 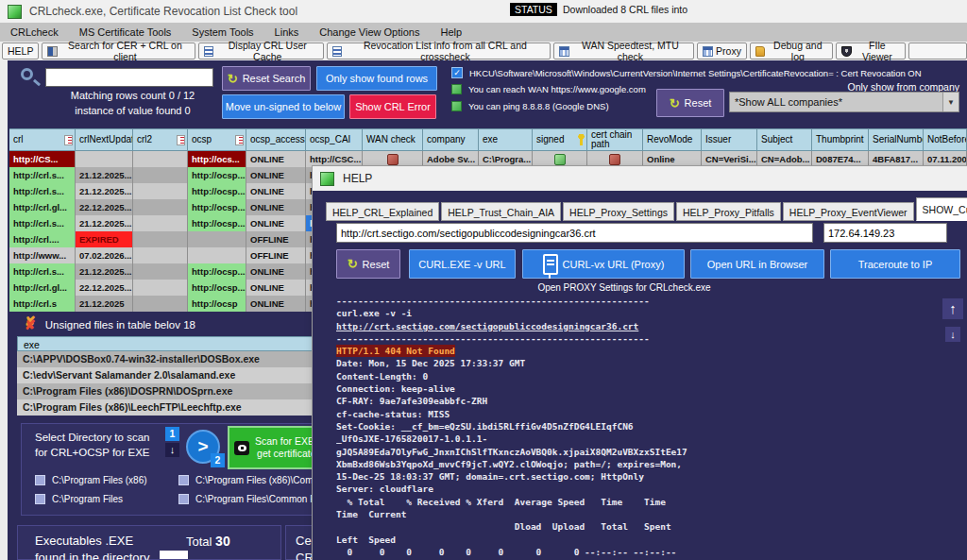 What do you see at coordinates (178, 391) in the screenshot?
I see `exe-file-row: C:\Program Files (x86)\DOSPRN\DOSprn.exe` at bounding box center [178, 391].